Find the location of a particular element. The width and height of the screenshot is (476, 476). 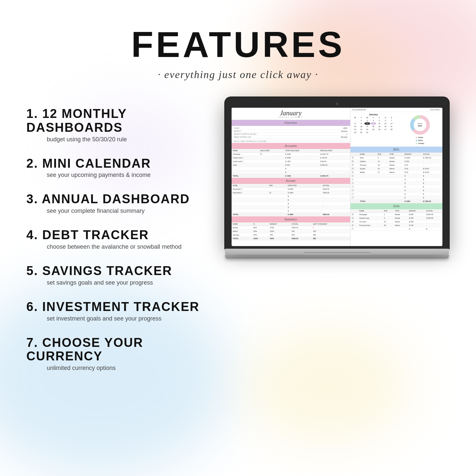

overview-grid: YEAR 2024 MONTH January MONTH STARTS ON … is located at coordinates (291, 133).